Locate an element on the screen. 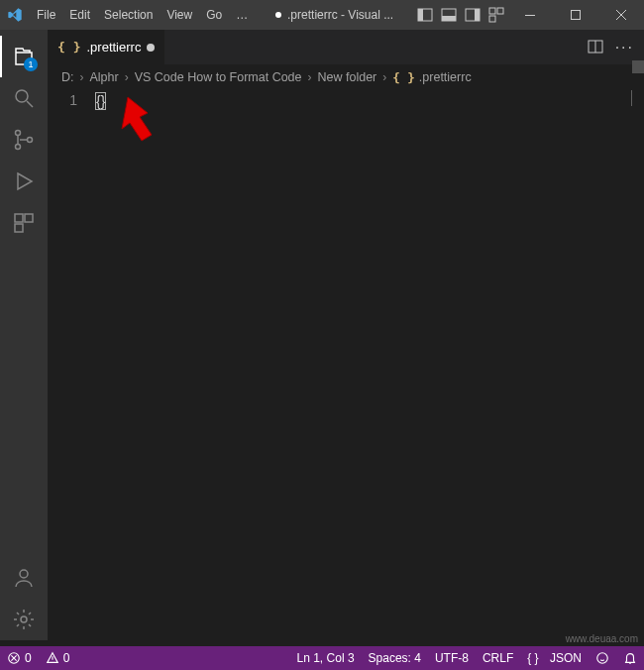  menu-selection: Selection is located at coordinates (129, 15).